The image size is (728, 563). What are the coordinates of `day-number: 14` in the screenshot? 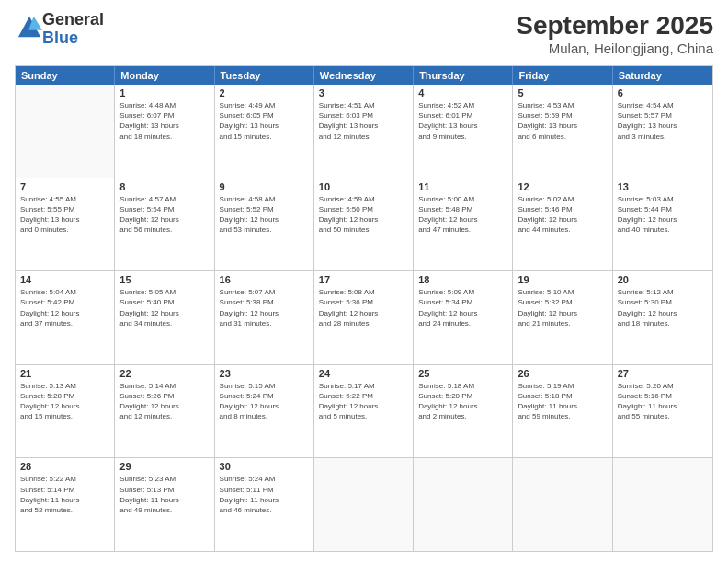 It's located at (64, 280).